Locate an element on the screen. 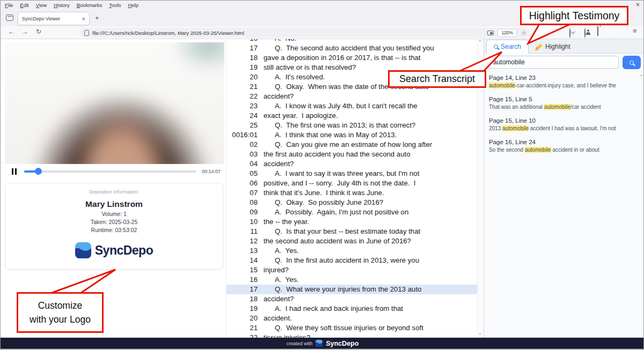 The image size is (644, 350). transcript-line: 24 exact year. I apologize. is located at coordinates (352, 116).